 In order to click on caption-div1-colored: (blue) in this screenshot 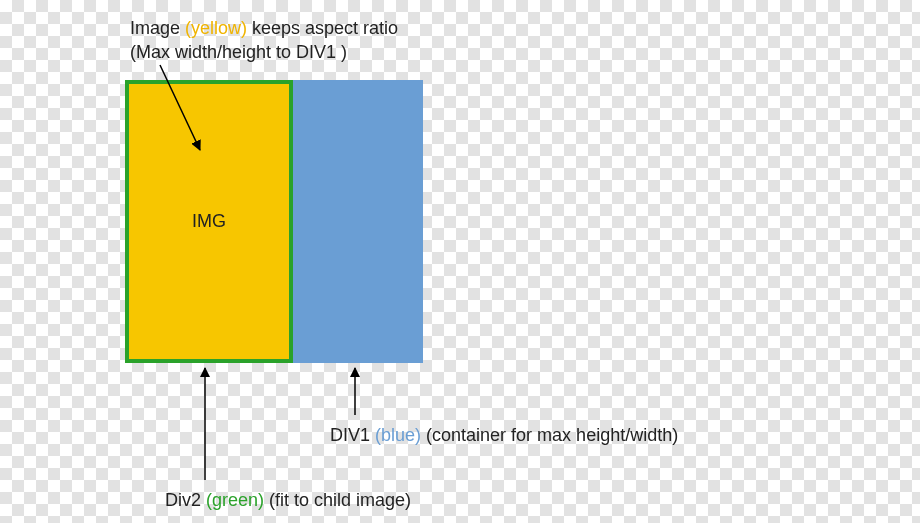, I will do `click(398, 435)`.